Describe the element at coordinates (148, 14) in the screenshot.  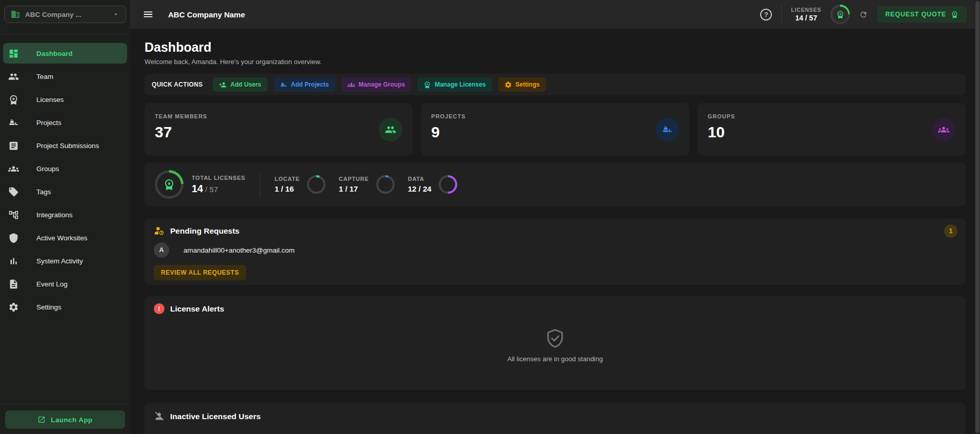
I see `hamburger-menu-icon` at that location.